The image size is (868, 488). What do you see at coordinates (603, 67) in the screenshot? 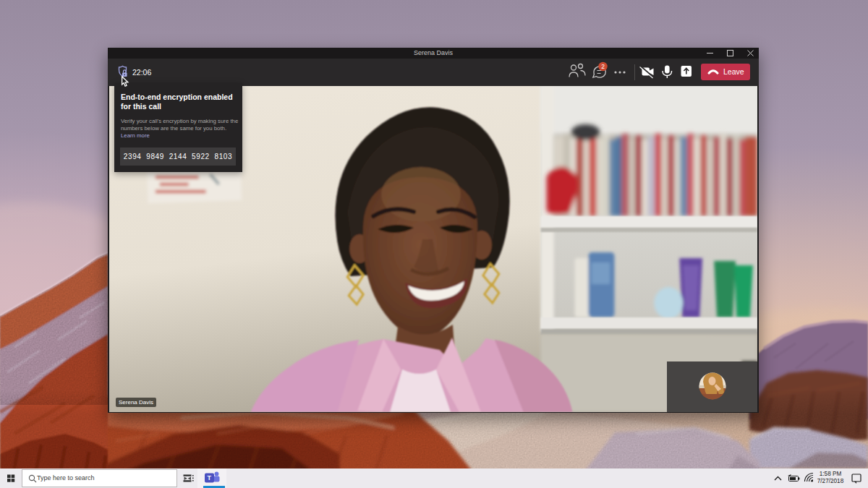
I see `svg-text: 2` at bounding box center [603, 67].